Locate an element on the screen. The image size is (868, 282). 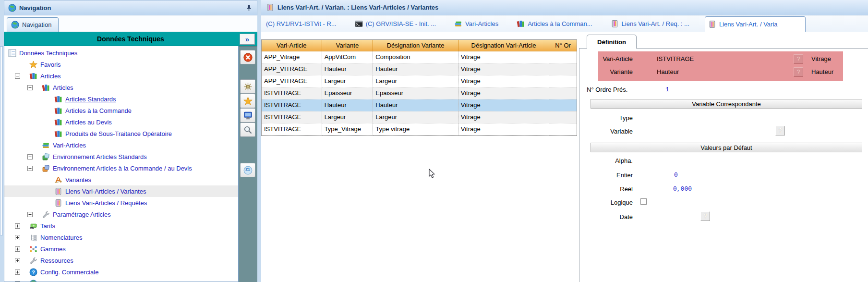
ordre-value: 1 is located at coordinates (667, 89).